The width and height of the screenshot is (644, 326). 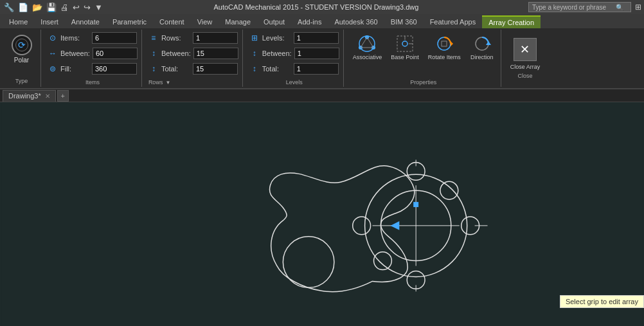 What do you see at coordinates (193, 82) in the screenshot?
I see `rows-group-label: Rows ▼` at bounding box center [193, 82].